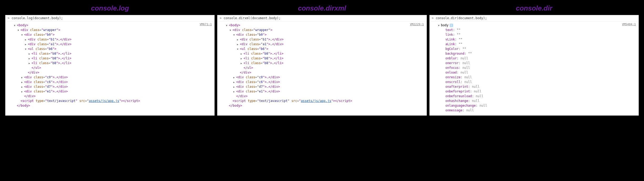 This screenshot has height=181, width=644. I want to click on object-property: onbeforeprint: null, so click(537, 91).